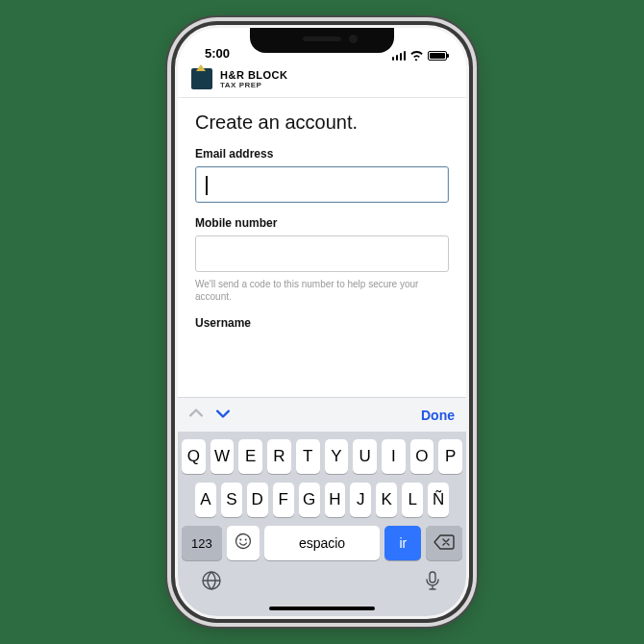 The width and height of the screenshot is (644, 644). Describe the element at coordinates (323, 543) in the screenshot. I see `key-space: espacio` at that location.